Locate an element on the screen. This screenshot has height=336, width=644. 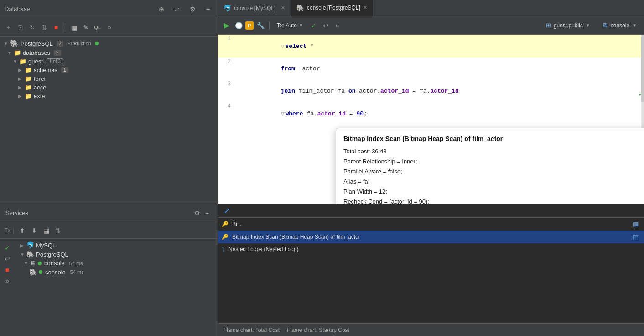
flame-total-label: Flame chart: Total Cost is located at coordinates (252, 330).